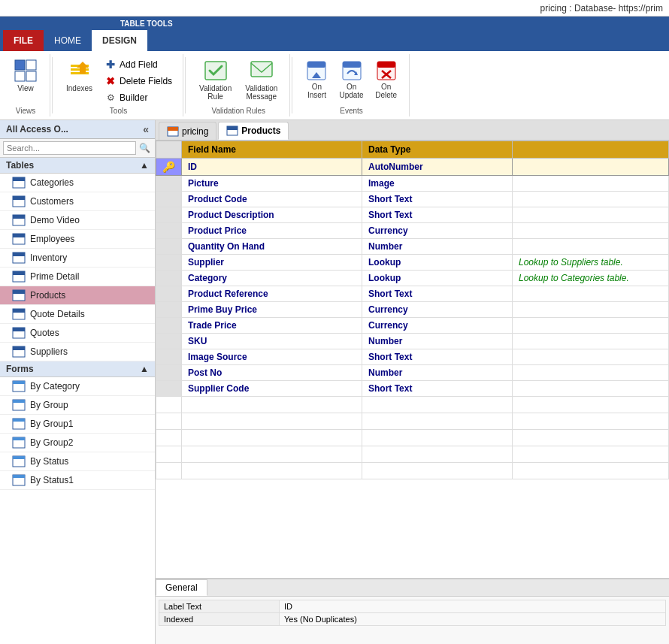 This screenshot has height=644, width=669. Describe the element at coordinates (77, 201) in the screenshot. I see `sidebar-item-customers: Customers` at that location.